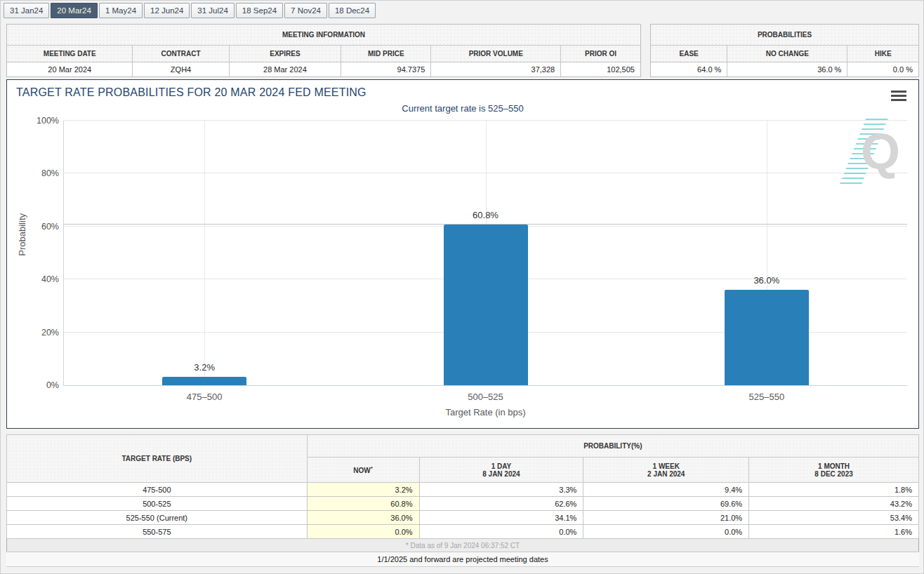 The image size is (924, 574). I want to click on week1-cell: 69.6%, so click(666, 504).